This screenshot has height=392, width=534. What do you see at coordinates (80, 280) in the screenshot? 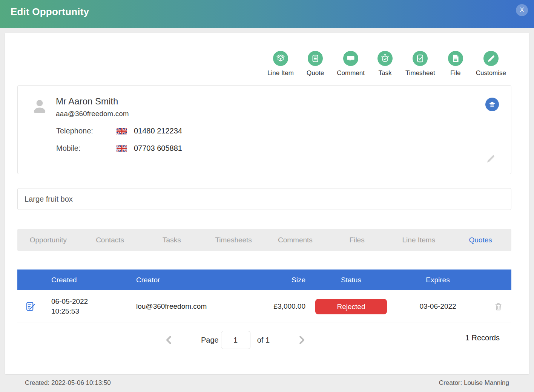
I see `column-header-created: Created` at bounding box center [80, 280].